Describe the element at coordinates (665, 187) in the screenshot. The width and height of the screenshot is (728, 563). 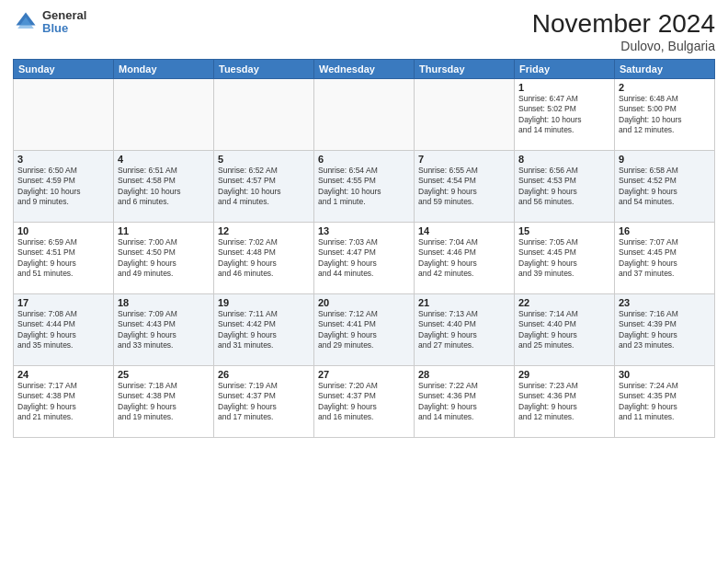
I see `calendar-cell-w1-d6: 9Sunrise: 6:58 AM Sunset: 4:52 PM Daylig…` at that location.